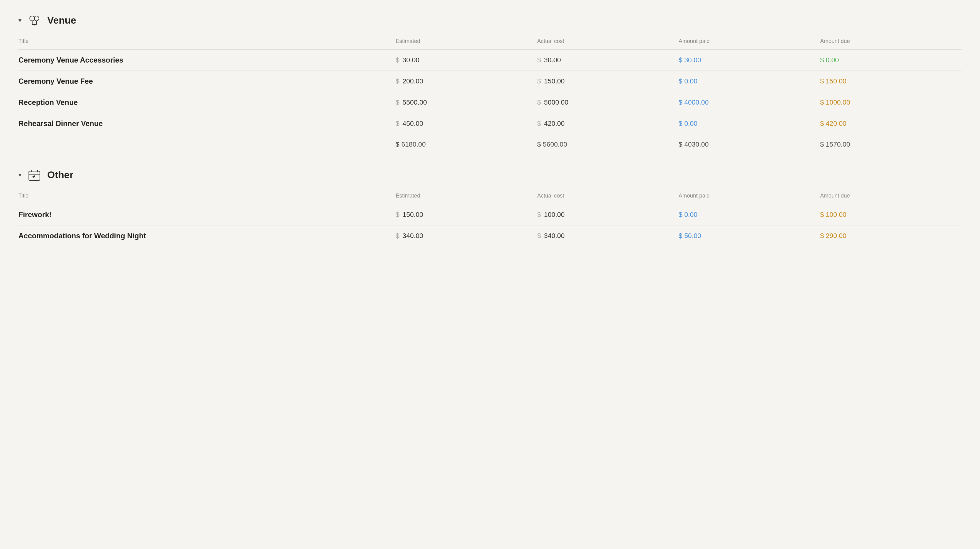 The image size is (980, 549). I want to click on estimated-cell: $ 150.00, so click(466, 214).